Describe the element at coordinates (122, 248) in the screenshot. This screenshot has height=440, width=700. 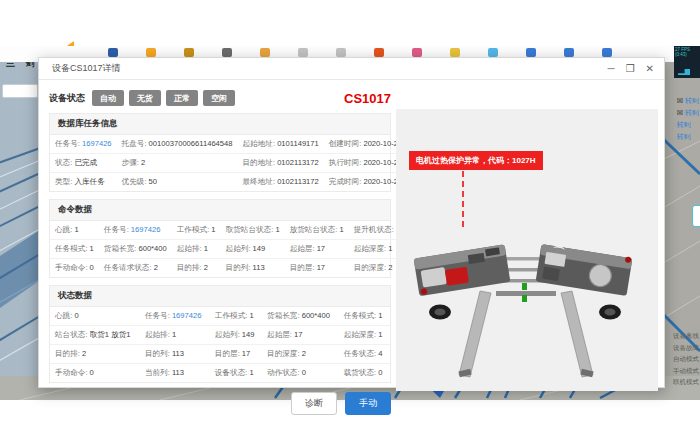
I see `cell-label: 货箱长宽:` at that location.